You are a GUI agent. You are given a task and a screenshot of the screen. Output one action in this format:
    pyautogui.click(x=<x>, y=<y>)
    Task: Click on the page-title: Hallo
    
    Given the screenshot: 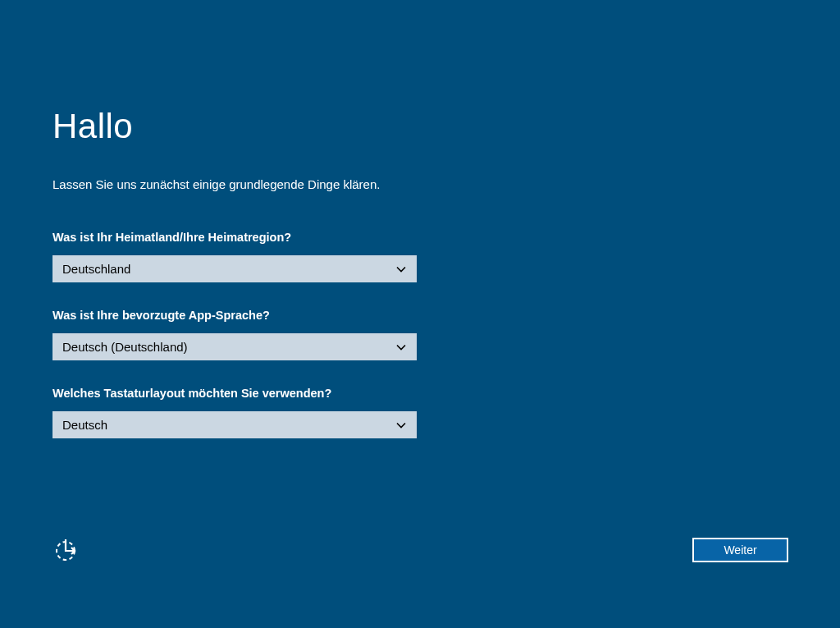 What is the action you would take?
    pyautogui.click(x=422, y=126)
    